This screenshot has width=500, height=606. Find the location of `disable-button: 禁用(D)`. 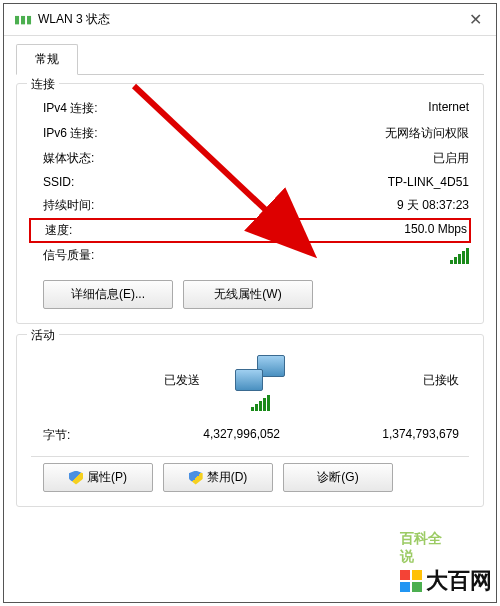

disable-button: 禁用(D) is located at coordinates (218, 478).